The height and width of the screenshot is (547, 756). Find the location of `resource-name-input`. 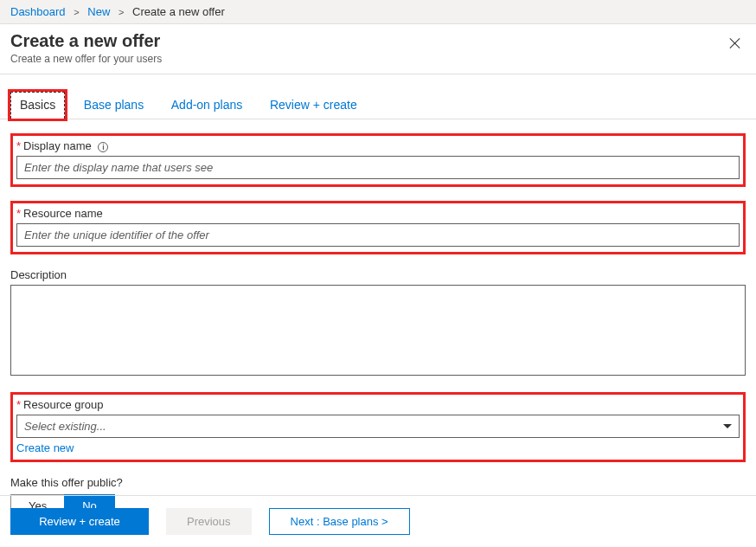

resource-name-input is located at coordinates (378, 235).